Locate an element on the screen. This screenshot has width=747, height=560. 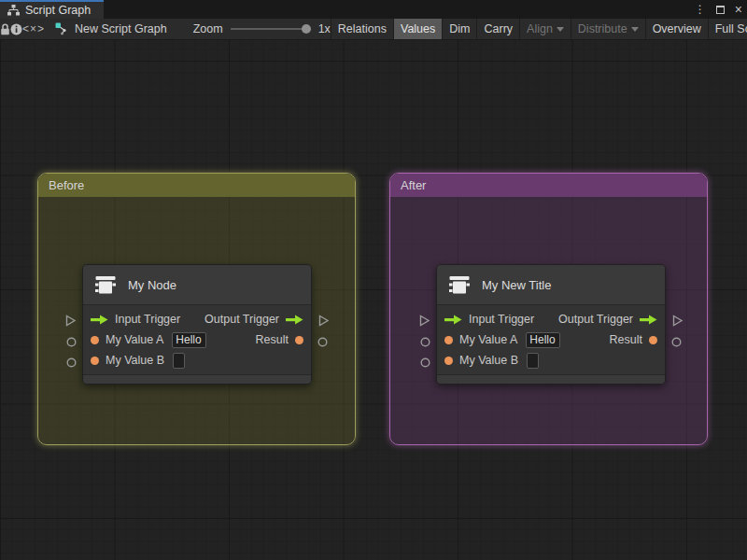
graph-name: New Script Graph is located at coordinates (121, 29).